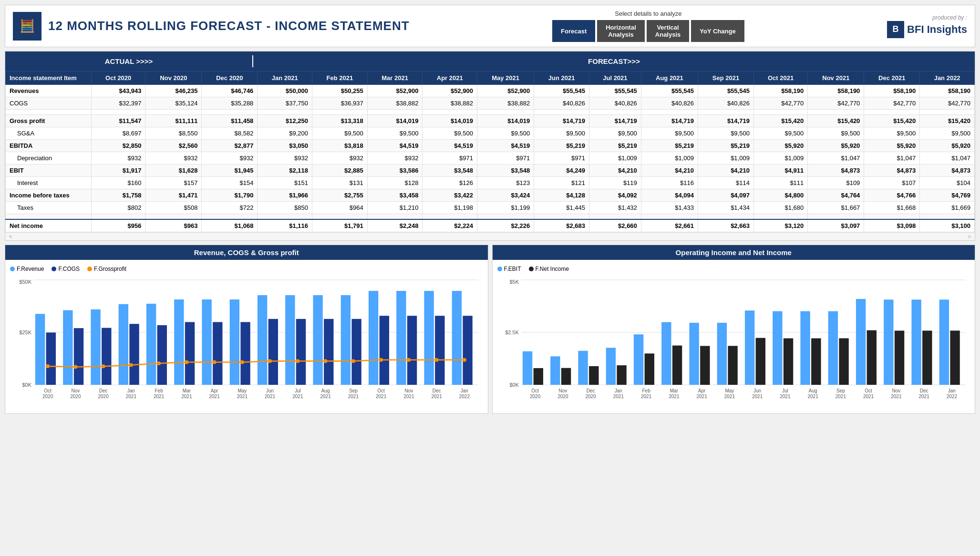 The height and width of the screenshot is (556, 980). What do you see at coordinates (25, 282) in the screenshot?
I see `svg-text: $50K` at bounding box center [25, 282].